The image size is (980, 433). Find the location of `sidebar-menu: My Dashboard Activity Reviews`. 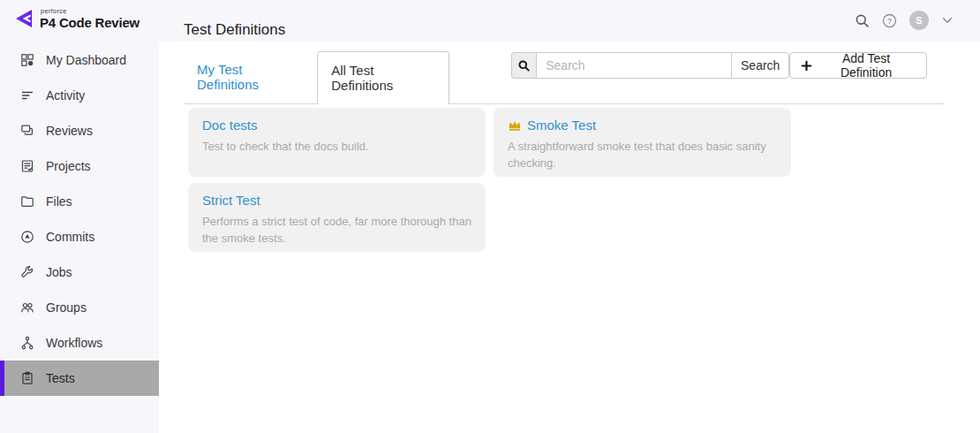

sidebar-menu: My Dashboard Activity Reviews is located at coordinates (79, 219).